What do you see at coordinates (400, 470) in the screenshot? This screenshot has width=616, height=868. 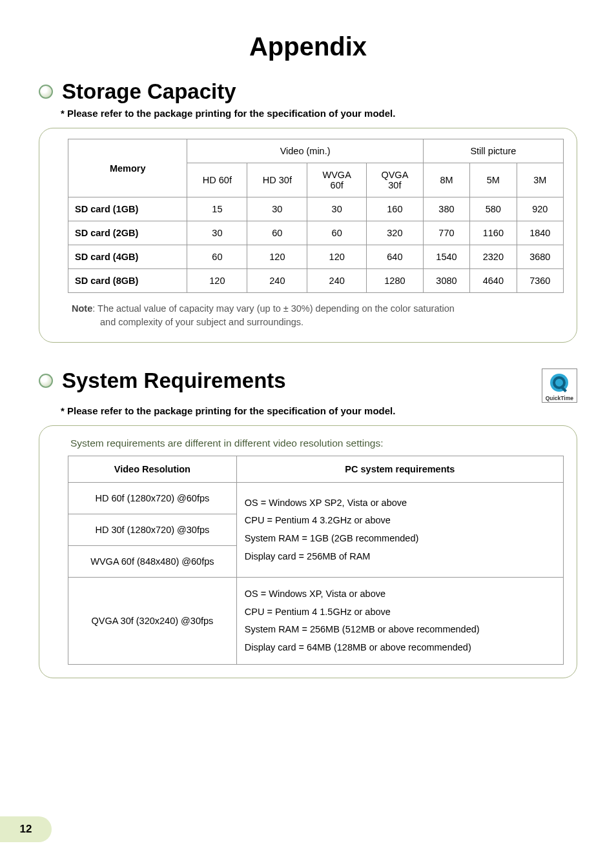 I see `col-pc-requirements: PC system requirements` at bounding box center [400, 470].